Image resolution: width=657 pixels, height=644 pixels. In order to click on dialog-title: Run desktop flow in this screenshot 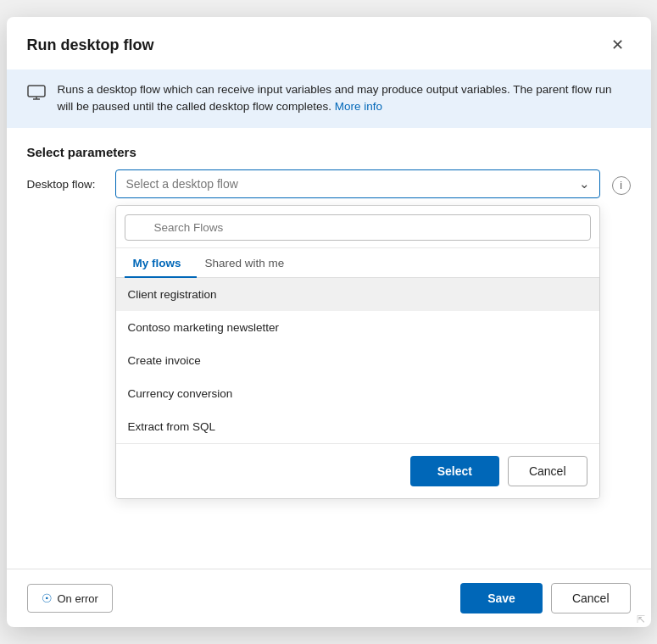, I will do `click(91, 46)`.